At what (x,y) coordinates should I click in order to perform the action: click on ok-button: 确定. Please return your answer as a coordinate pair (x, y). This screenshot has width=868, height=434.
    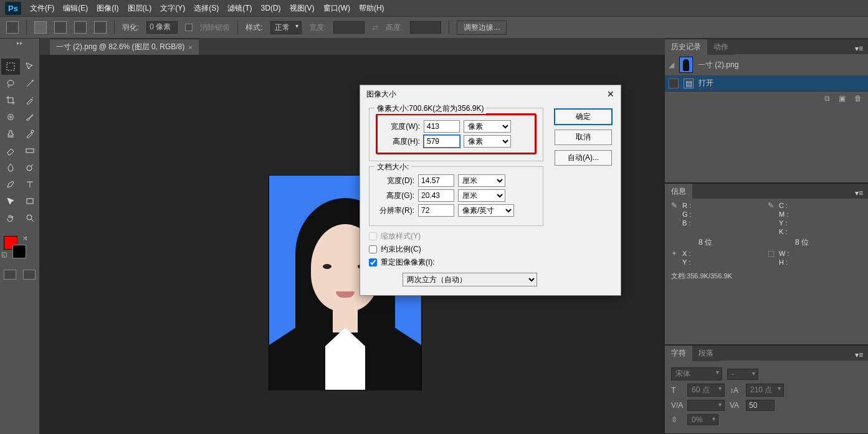
    Looking at the image, I should click on (583, 117).